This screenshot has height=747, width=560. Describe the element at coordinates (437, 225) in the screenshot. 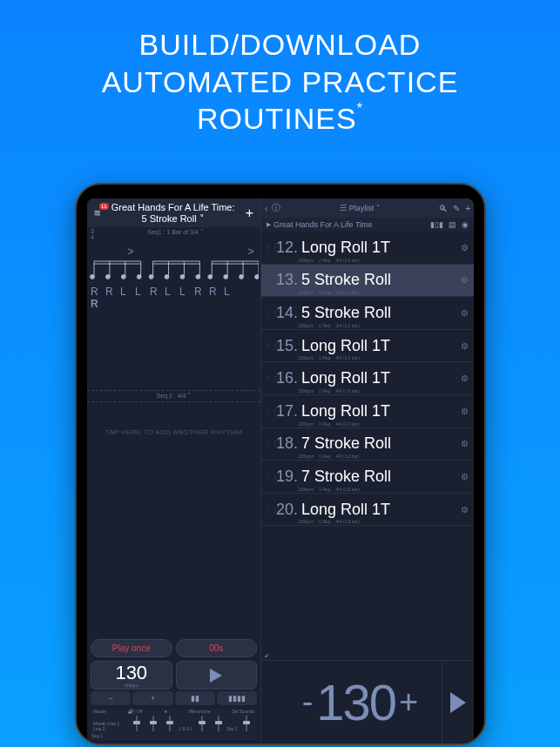

I see `stats-icon: ▮▯▮` at that location.